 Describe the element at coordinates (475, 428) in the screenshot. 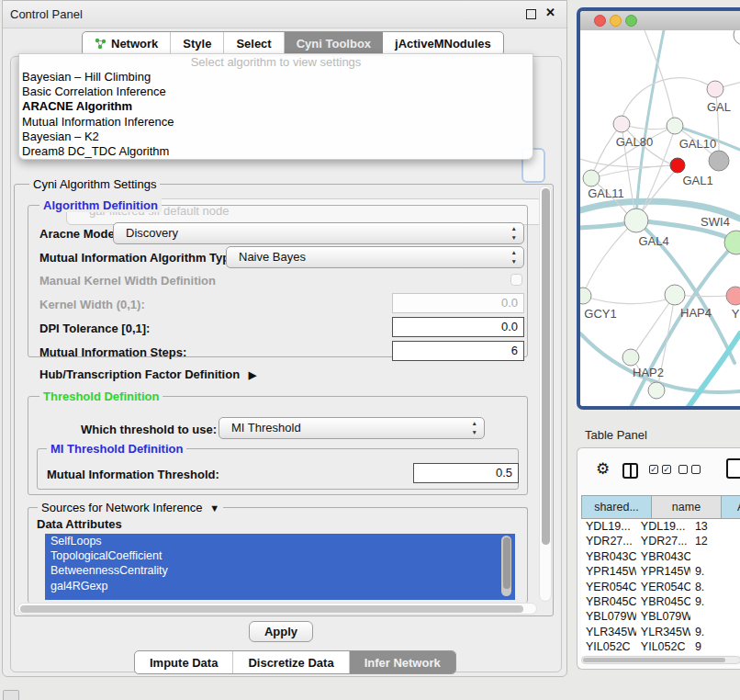

I see `stepper-icon: ▲▼` at that location.